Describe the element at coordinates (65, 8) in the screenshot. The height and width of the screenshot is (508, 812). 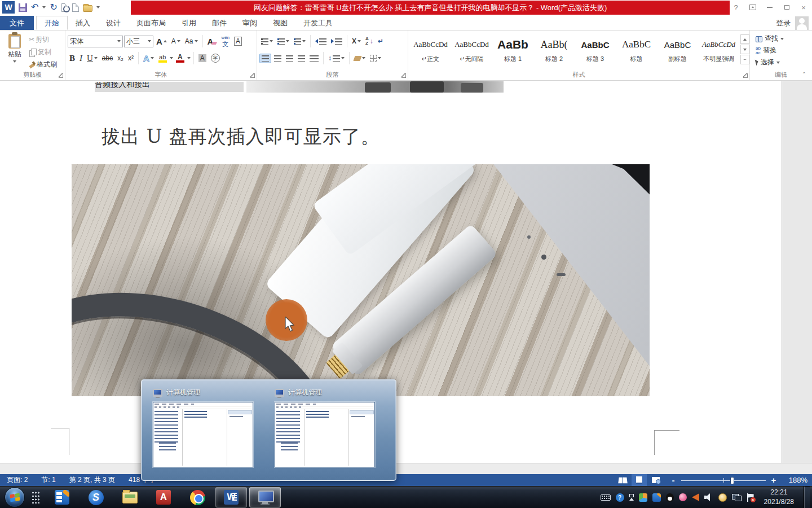
I see `print-preview-icon` at that location.